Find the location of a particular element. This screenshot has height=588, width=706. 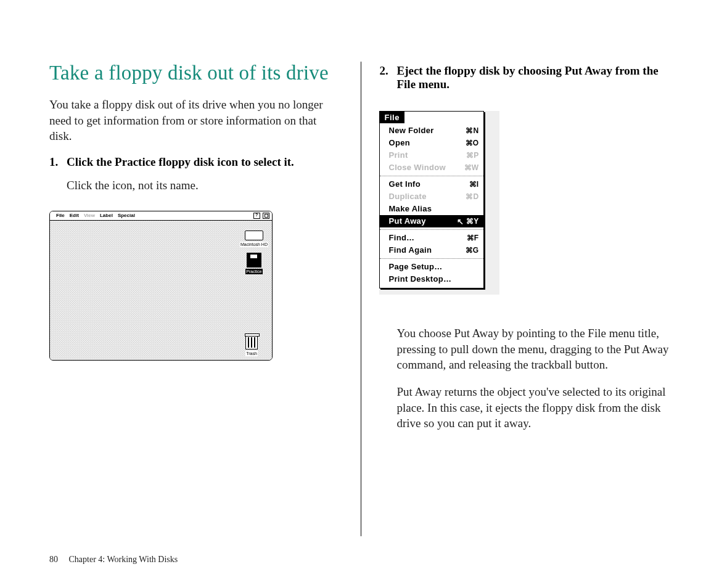

explanation-paragraph-1: You choose Put Away by pointing to the F… is located at coordinates (533, 349).